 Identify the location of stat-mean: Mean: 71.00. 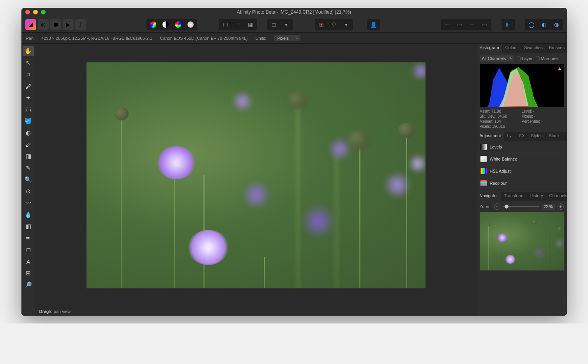
(501, 111).